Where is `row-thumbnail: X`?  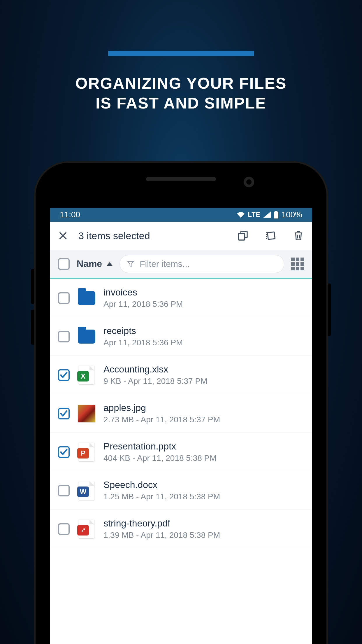
row-thumbnail: X is located at coordinates (87, 375).